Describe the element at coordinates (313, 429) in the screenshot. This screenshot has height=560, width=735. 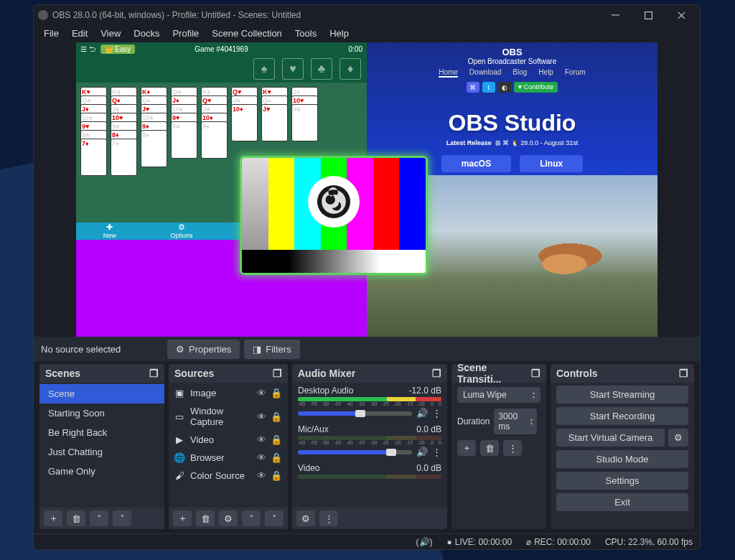
I see `channel-name: Mic/Aux` at that location.